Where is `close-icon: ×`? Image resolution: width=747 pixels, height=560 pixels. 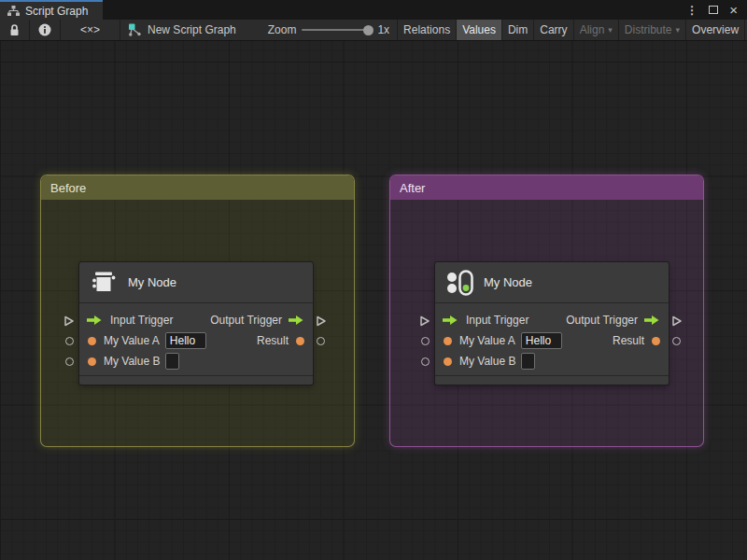
close-icon: × is located at coordinates (734, 9).